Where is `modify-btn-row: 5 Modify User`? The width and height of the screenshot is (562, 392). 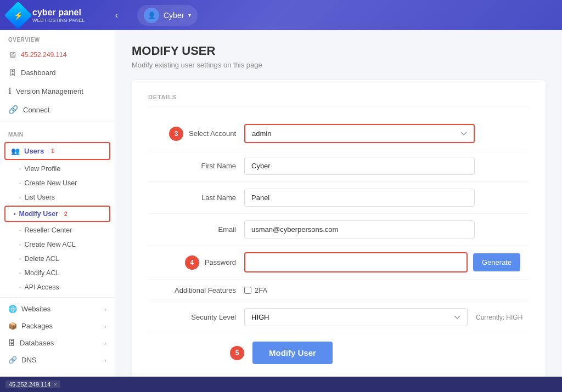 modify-btn-row: 5 Modify User is located at coordinates (339, 349).